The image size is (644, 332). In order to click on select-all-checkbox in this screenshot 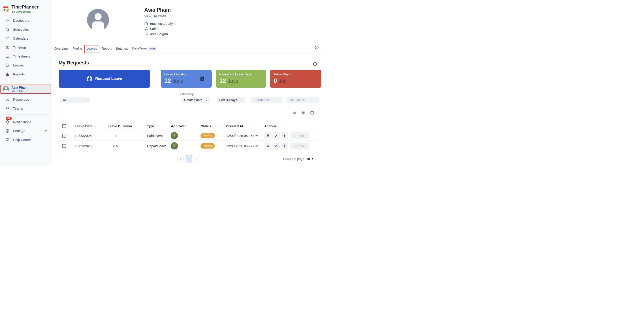, I will do `click(64, 126)`.